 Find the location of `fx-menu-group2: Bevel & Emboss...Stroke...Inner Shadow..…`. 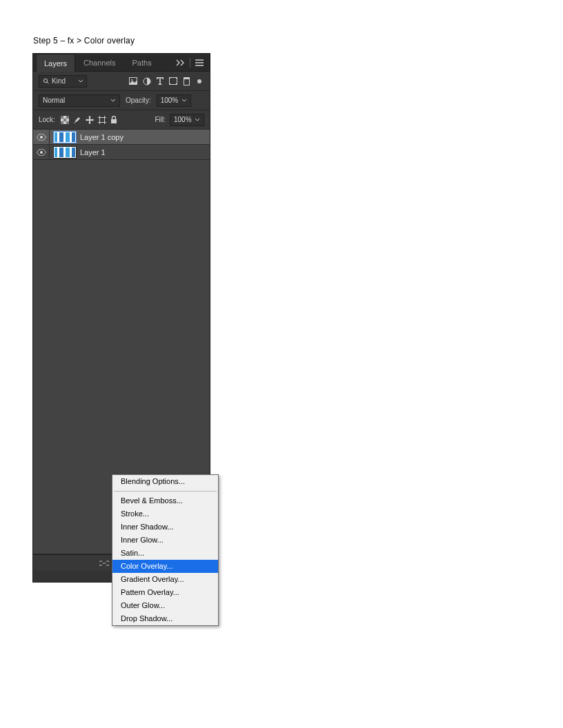

fx-menu-group2: Bevel & Emboss...Stroke...Inner Shadow..… is located at coordinates (166, 560).